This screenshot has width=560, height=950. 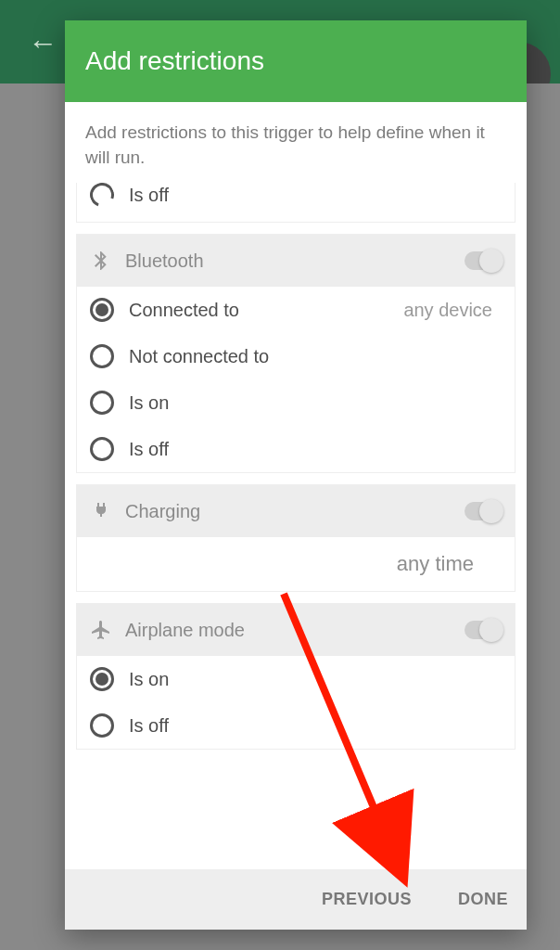 I want to click on option-extra: any device, so click(x=448, y=310).